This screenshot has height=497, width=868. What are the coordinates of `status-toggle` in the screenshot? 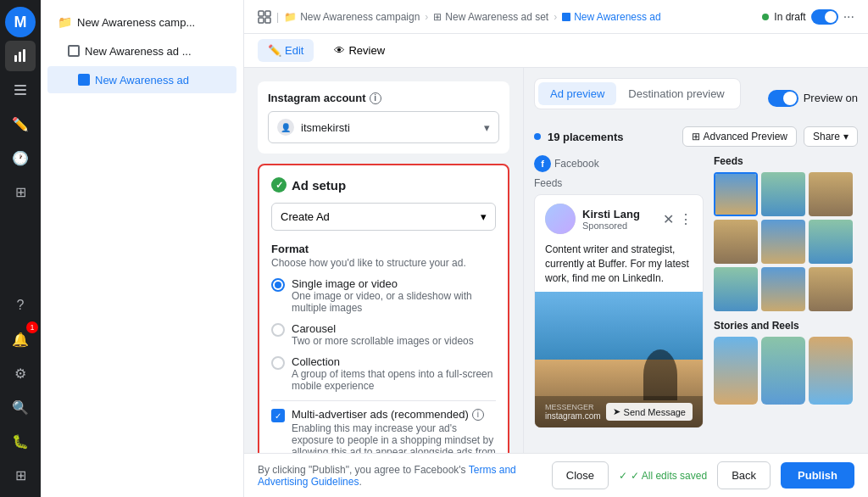 It's located at (825, 17).